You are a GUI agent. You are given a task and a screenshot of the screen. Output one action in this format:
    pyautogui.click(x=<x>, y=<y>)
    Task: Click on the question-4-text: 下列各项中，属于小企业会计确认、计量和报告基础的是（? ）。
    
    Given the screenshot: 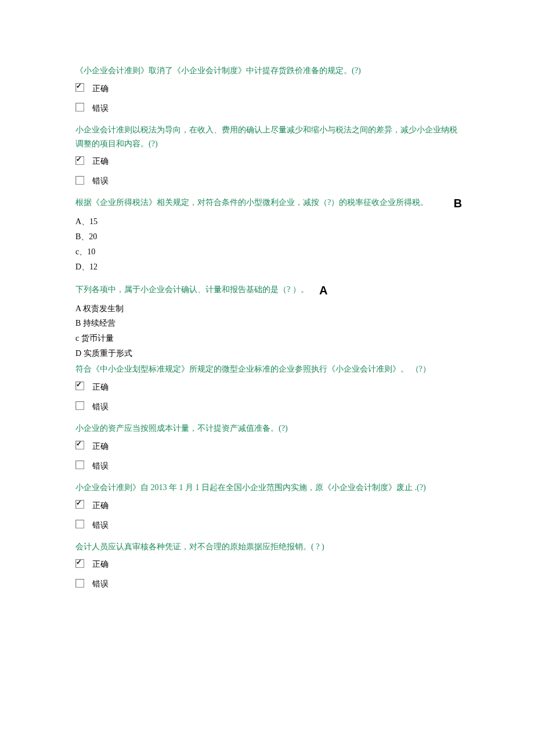 What is the action you would take?
    pyautogui.click(x=192, y=289)
    